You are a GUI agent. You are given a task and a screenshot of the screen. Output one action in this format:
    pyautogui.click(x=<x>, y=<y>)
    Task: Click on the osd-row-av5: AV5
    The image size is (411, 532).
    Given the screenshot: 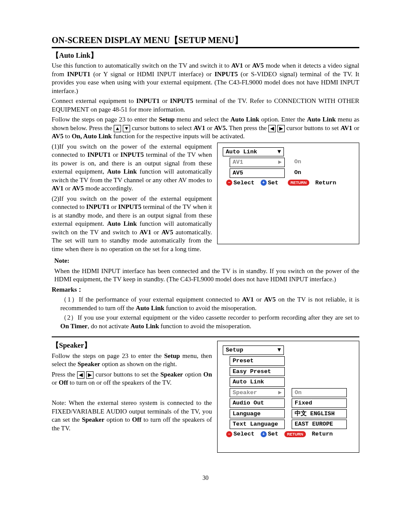 What is the action you would take?
    pyautogui.click(x=257, y=173)
    